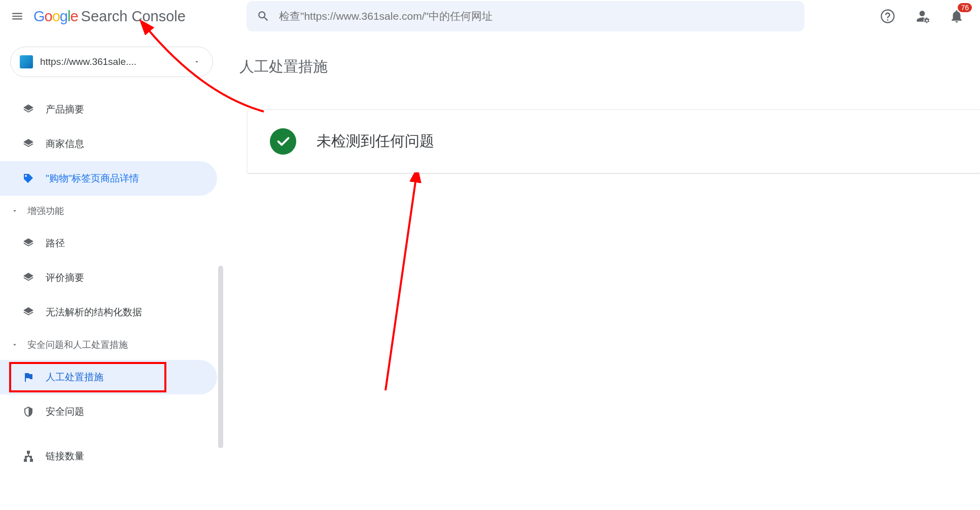 The width and height of the screenshot is (980, 510). What do you see at coordinates (110, 16) in the screenshot?
I see `product-logo: Google Search Console` at bounding box center [110, 16].